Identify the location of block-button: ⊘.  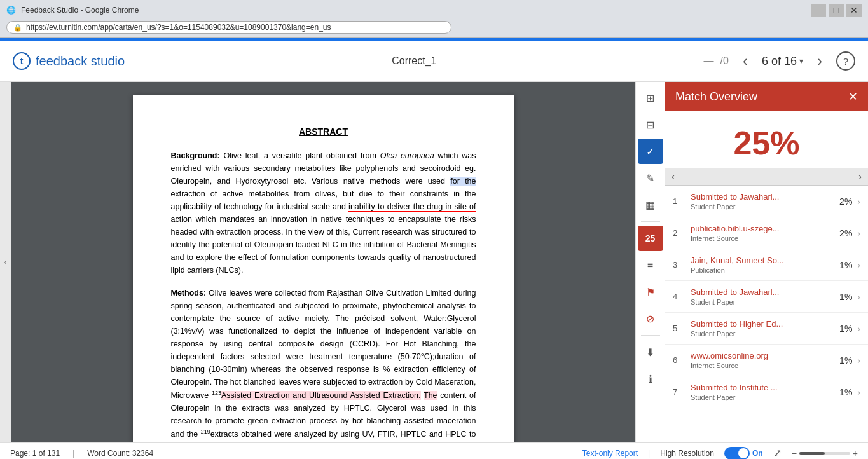
(651, 319).